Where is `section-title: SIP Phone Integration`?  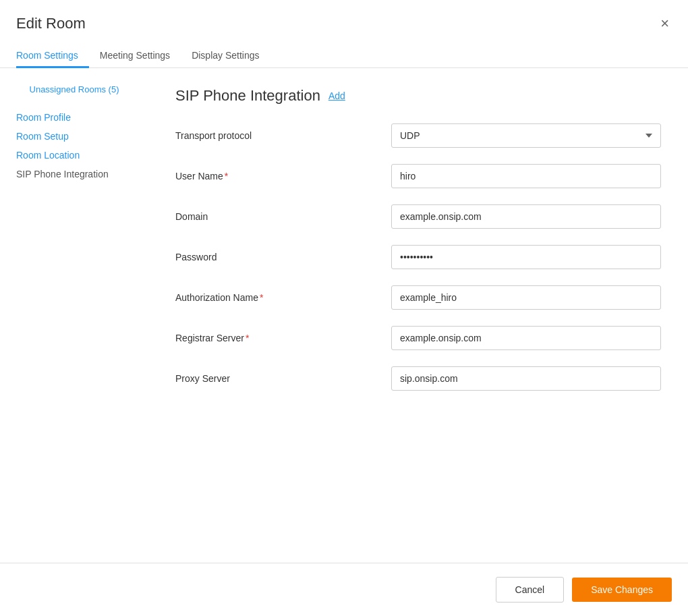
section-title: SIP Phone Integration is located at coordinates (248, 96).